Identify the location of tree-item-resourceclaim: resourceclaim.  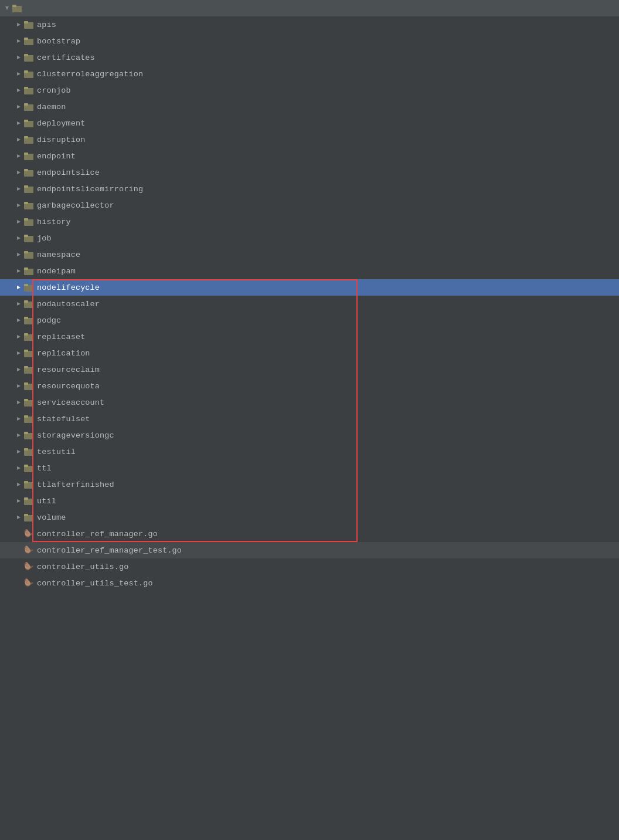
(310, 370).